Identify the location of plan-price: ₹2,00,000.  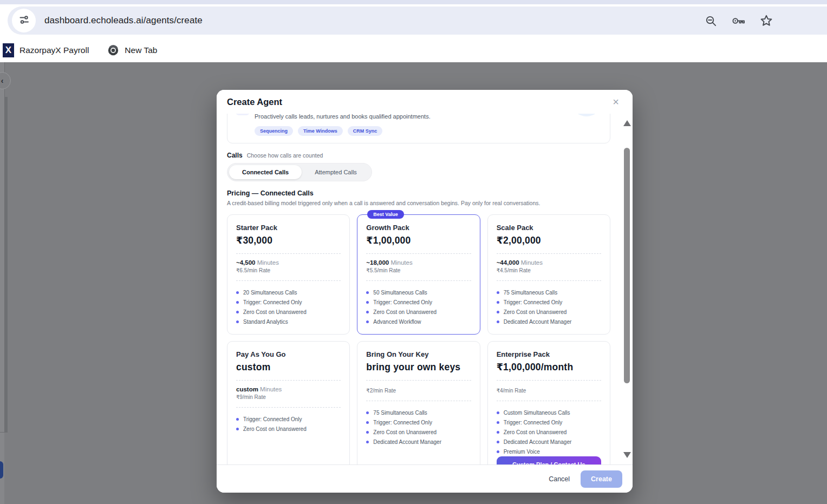
(549, 240).